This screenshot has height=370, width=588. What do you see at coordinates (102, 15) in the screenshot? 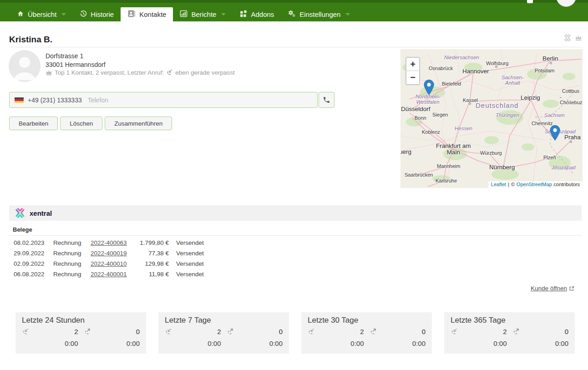
I see `tab-label: Historie` at bounding box center [102, 15].